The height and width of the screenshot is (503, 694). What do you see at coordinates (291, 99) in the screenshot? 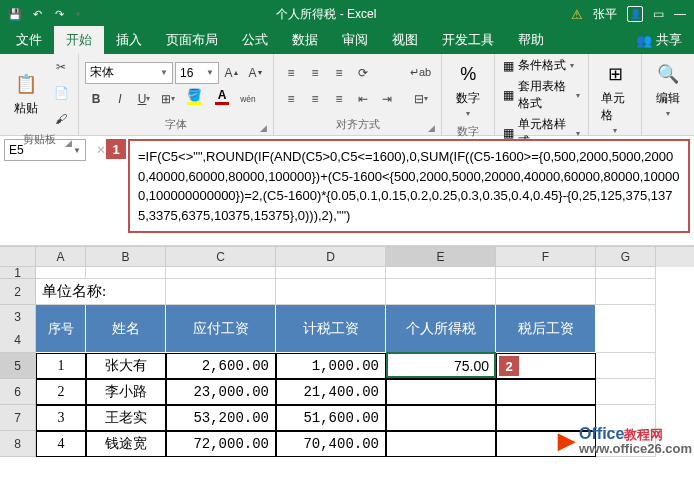
I see `align-left-icon: ≡` at bounding box center [291, 99].